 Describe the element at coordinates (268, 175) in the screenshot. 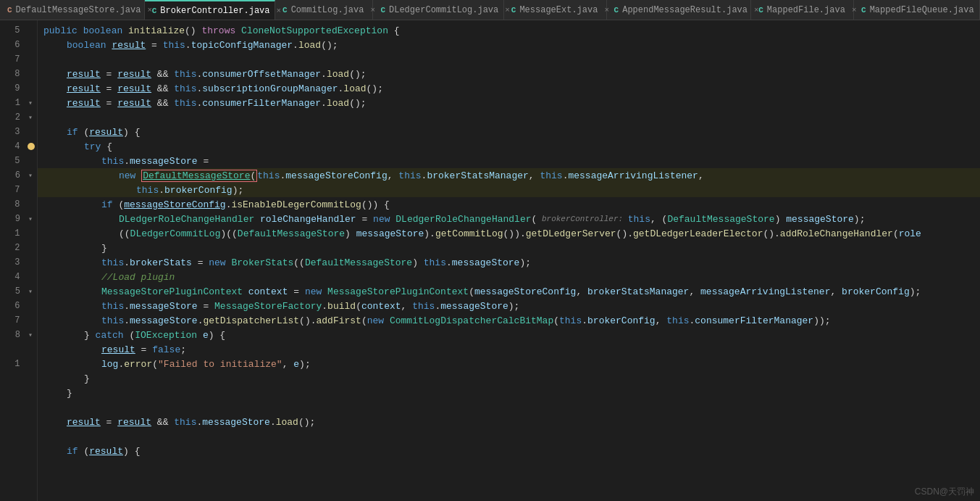

I see `this-6: this` at that location.